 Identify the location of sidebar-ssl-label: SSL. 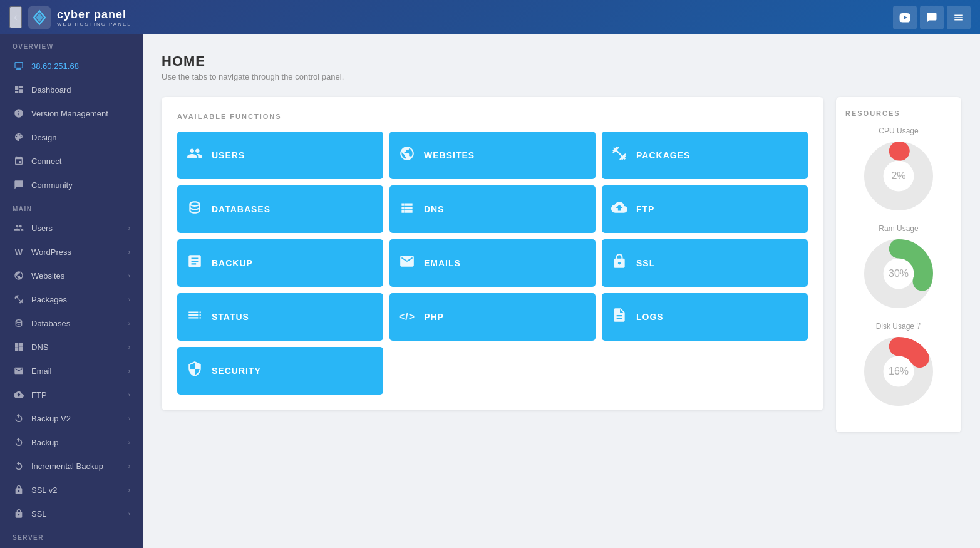
(80, 514).